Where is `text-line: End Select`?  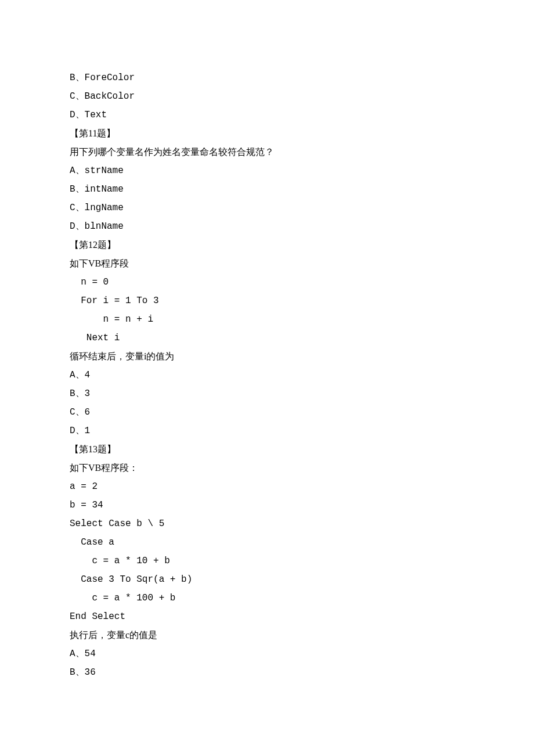 text-line: End Select is located at coordinates (267, 617).